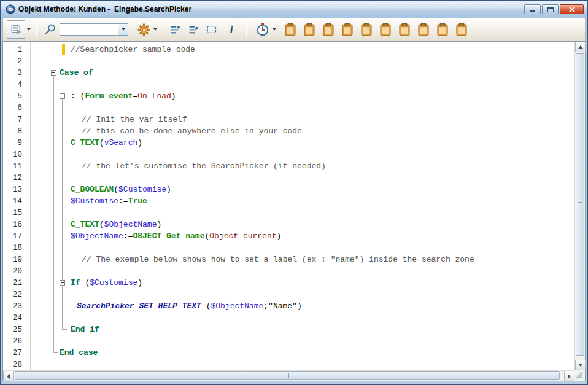 This screenshot has width=588, height=385. I want to click on minimize-button, so click(533, 9).